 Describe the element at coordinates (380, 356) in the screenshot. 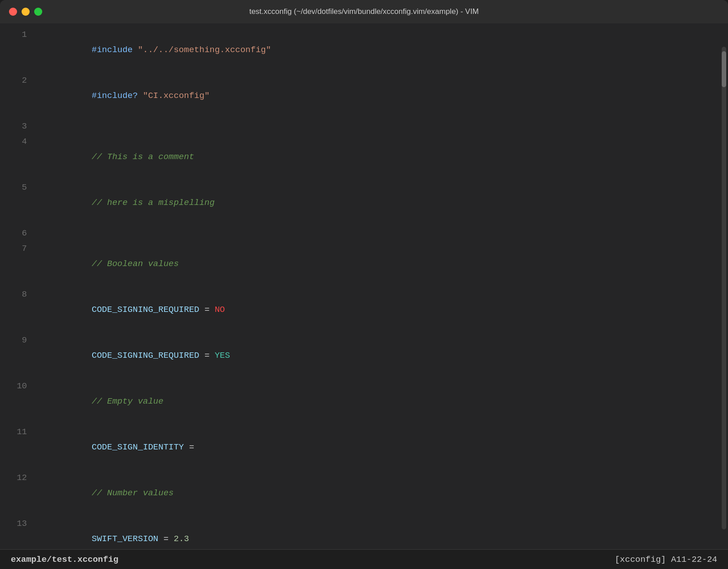

I see `line-content: CODE_SIGNING_REQUIRED = YES` at that location.